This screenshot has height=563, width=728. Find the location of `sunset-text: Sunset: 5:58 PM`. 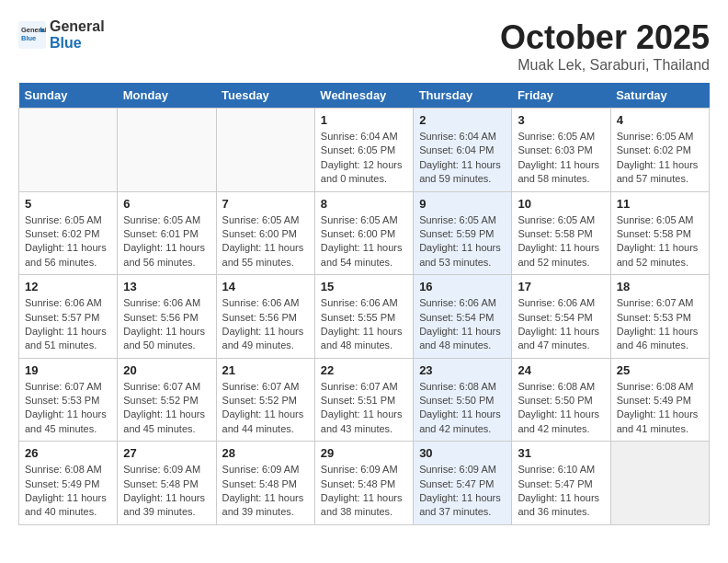

sunset-text: Sunset: 5:58 PM is located at coordinates (561, 234).